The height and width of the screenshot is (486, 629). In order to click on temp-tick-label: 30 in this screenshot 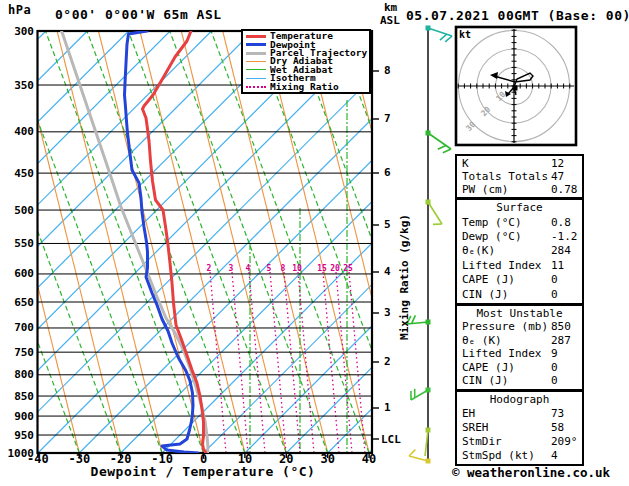, I will do `click(327, 459)`.